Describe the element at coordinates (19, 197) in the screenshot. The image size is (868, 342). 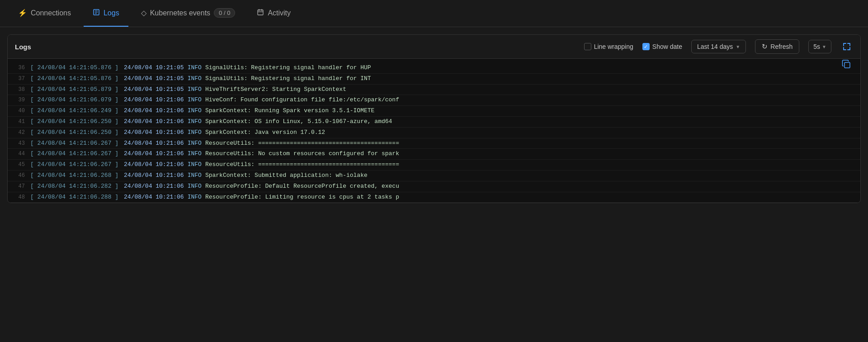
I see `log-line-number: 48` at that location.